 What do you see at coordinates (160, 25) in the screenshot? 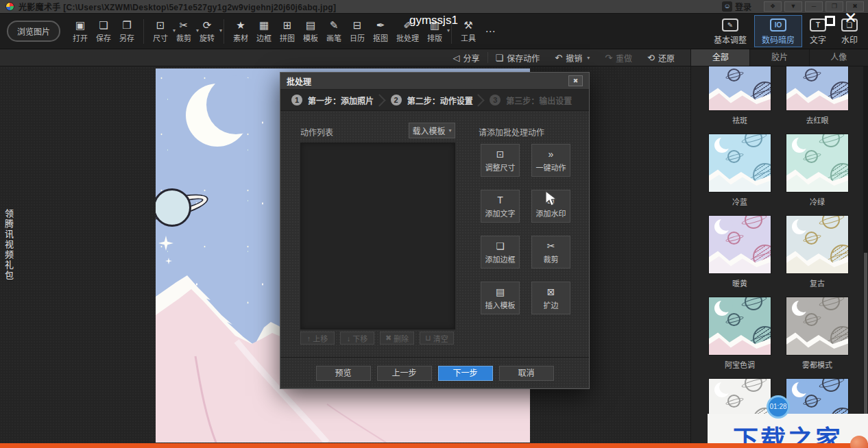
I see `resize-icon: ⊡` at bounding box center [160, 25].